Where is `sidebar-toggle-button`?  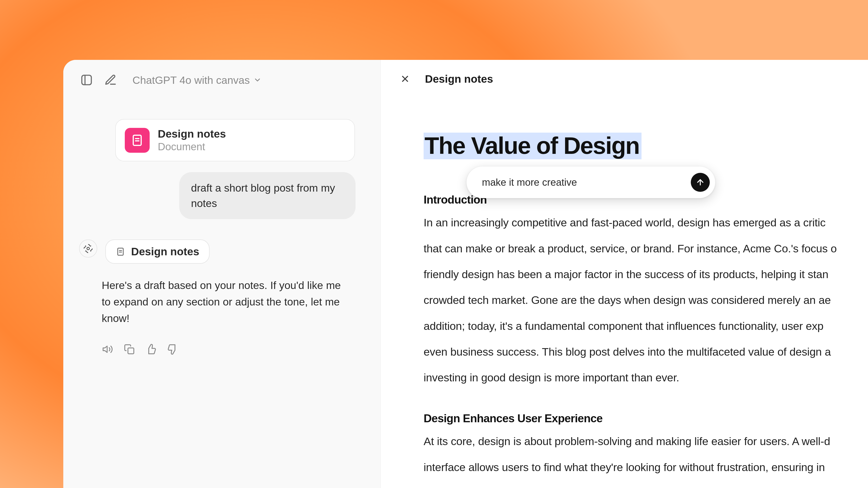 sidebar-toggle-button is located at coordinates (87, 80).